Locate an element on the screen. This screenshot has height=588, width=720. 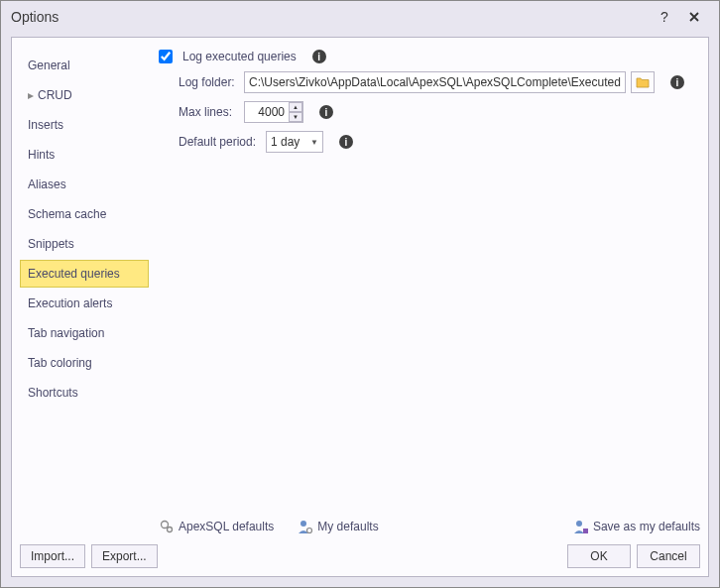
chevron-right-icon: ▸ is located at coordinates (33, 95).